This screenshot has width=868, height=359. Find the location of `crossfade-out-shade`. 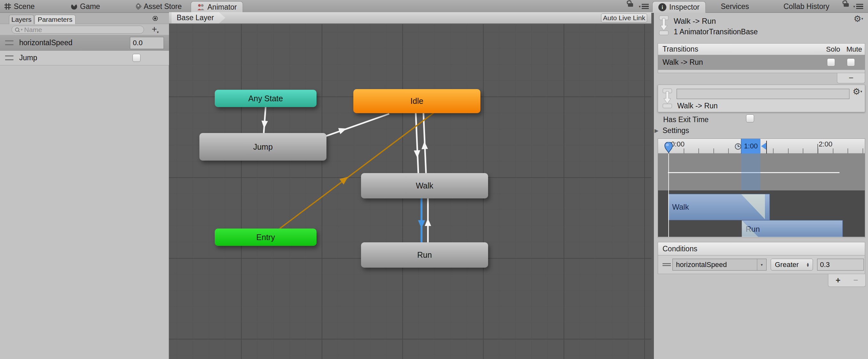

crossfade-out-shade is located at coordinates (753, 207).